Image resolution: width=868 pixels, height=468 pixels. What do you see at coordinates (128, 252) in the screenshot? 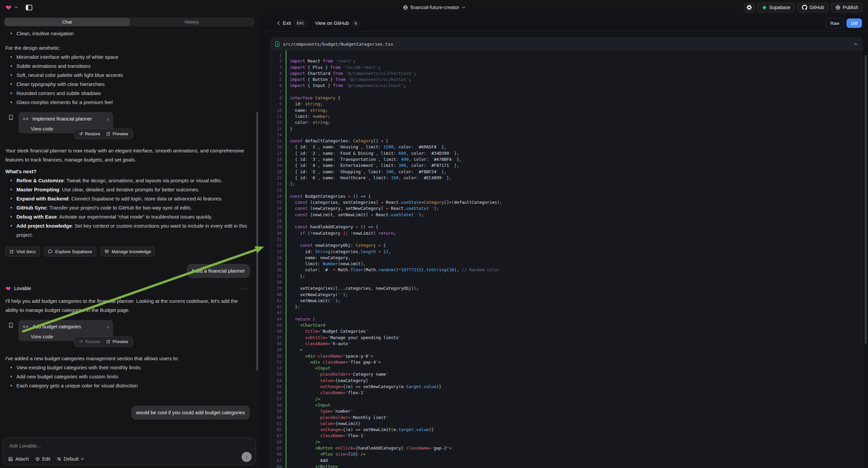
I see `manage-knowledge-button: Manage knowledge` at bounding box center [128, 252].